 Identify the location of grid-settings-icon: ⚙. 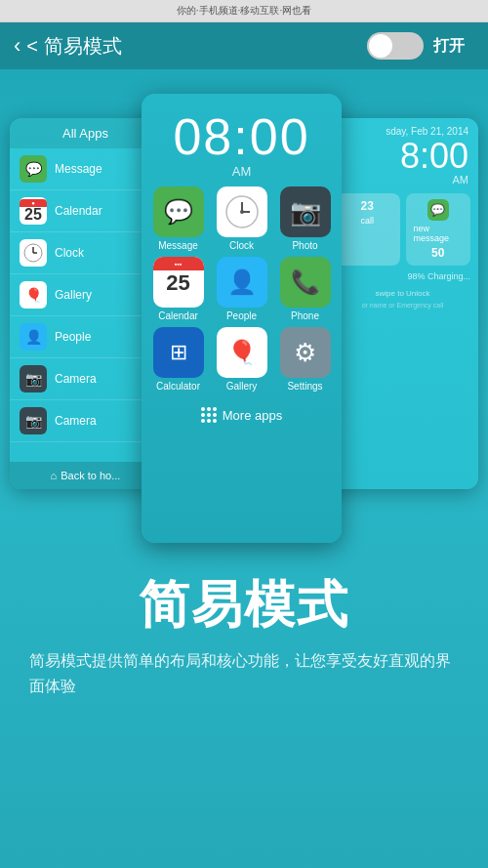
(305, 352).